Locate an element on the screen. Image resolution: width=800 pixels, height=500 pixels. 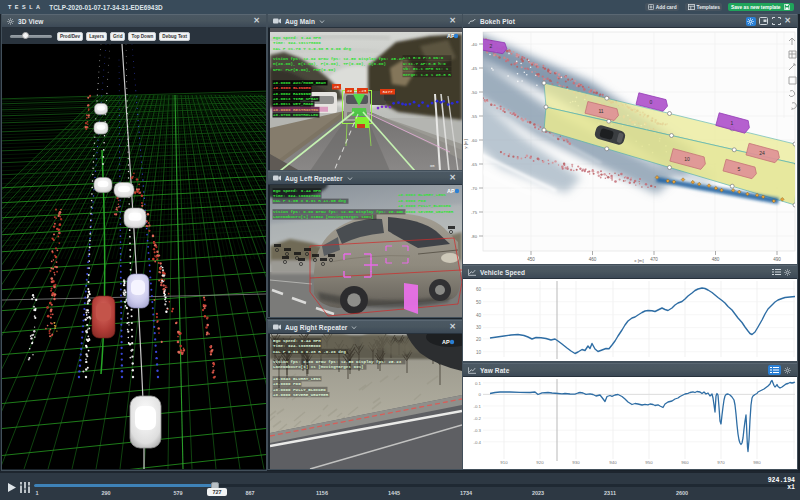
svg-text: 6m is located at coordinates (432, 166).